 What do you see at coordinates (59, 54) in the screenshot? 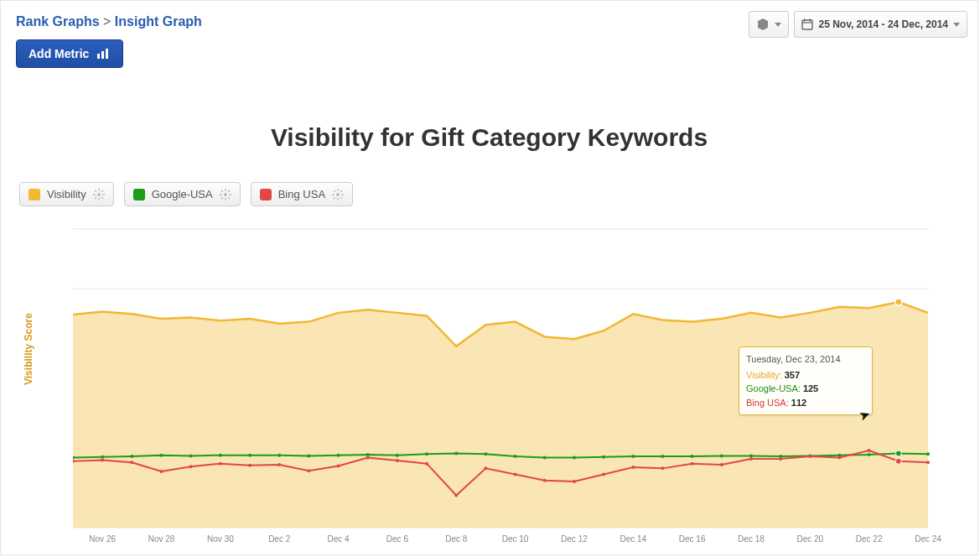
I see `add-metric-label: Add Metric` at bounding box center [59, 54].